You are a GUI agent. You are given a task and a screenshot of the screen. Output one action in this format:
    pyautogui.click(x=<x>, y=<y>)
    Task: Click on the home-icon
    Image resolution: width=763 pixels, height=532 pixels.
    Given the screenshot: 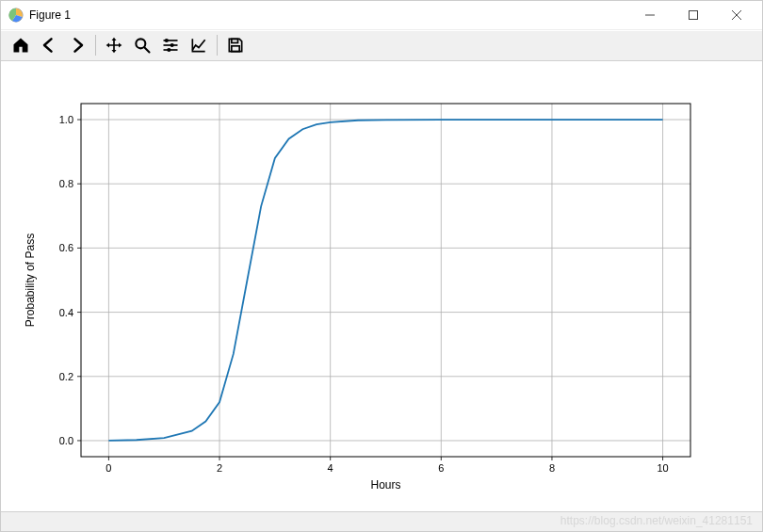 What is the action you would take?
    pyautogui.click(x=21, y=45)
    